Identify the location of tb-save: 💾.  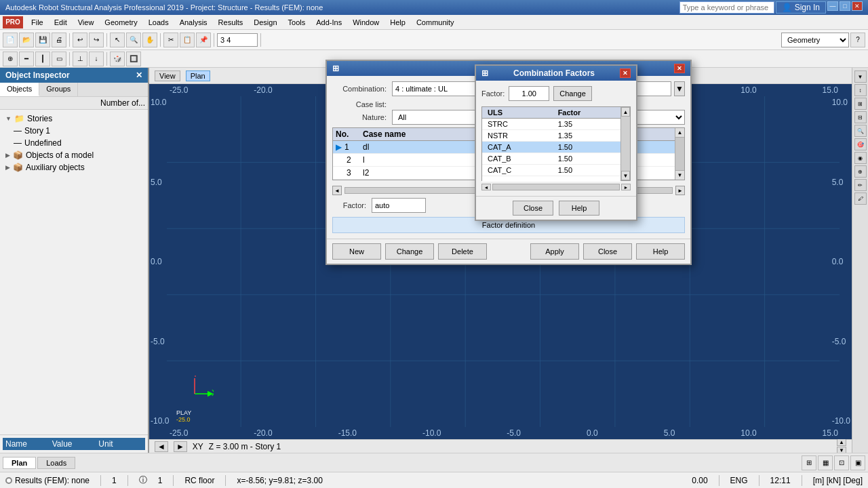
(43, 40).